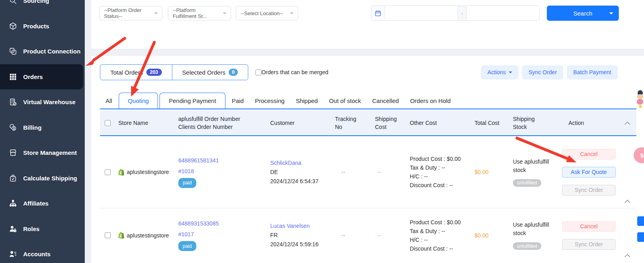  What do you see at coordinates (42, 7) in the screenshot?
I see `sidebar-item-sourcing: Sourcing` at bounding box center [42, 7].